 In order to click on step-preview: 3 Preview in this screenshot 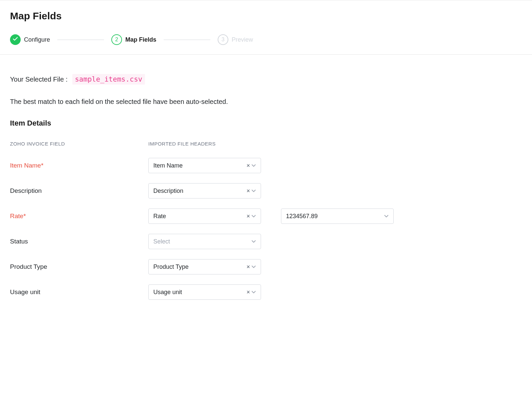, I will do `click(235, 40)`.